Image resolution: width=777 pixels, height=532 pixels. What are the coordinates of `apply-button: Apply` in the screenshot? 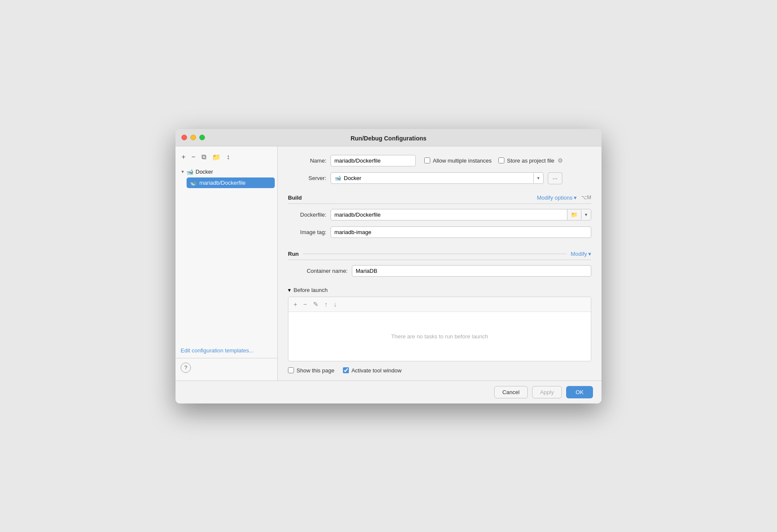 It's located at (547, 392).